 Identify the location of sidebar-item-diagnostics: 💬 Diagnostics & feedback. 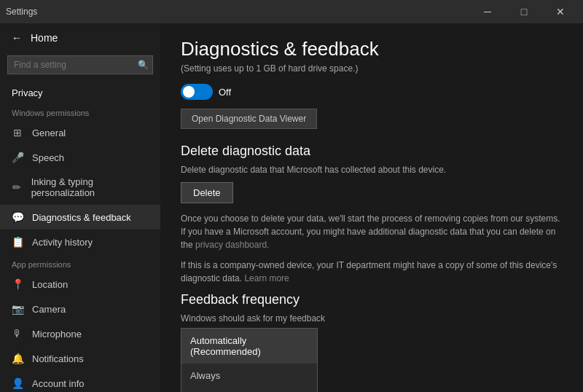
(80, 217).